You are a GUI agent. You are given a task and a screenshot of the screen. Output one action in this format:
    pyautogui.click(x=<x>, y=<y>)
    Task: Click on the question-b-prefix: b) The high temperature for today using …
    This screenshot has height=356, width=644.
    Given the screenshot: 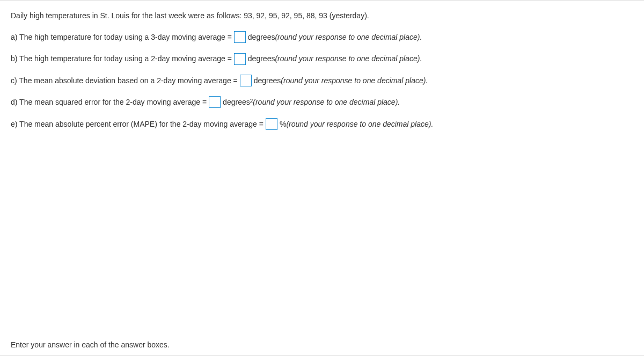 What is the action you would take?
    pyautogui.click(x=121, y=59)
    